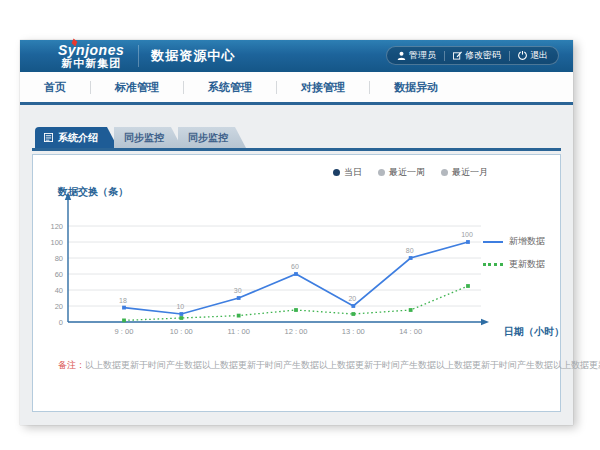 The image size is (600, 450). What do you see at coordinates (472, 56) in the screenshot?
I see `user-toolbar: 管理员 修改密码 退出` at bounding box center [472, 56].